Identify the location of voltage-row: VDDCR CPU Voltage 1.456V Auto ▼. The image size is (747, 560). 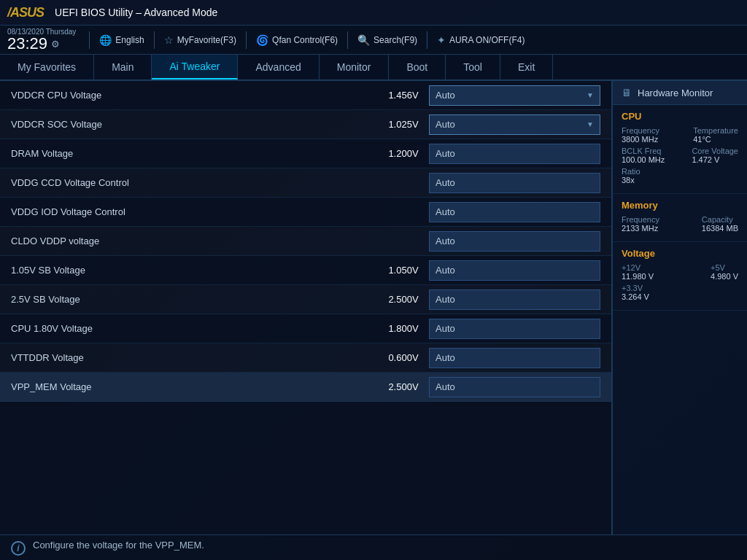
(306, 96).